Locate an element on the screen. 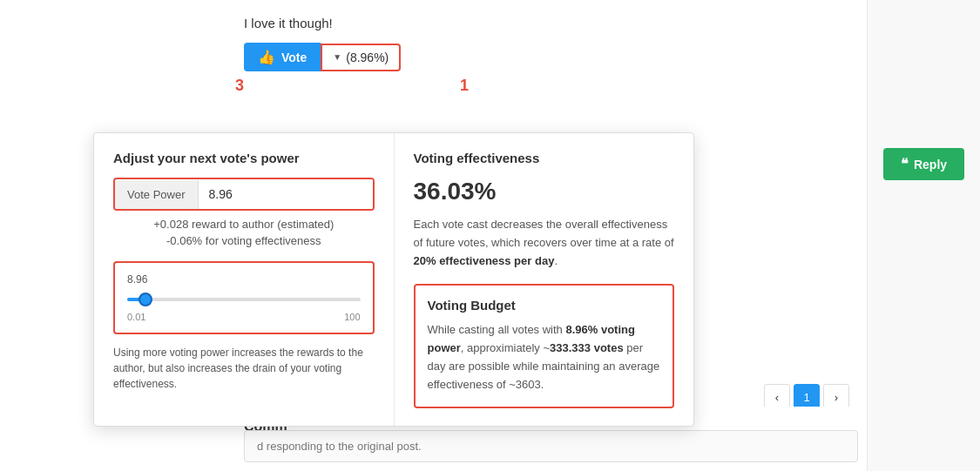 Image resolution: width=980 pixels, height=471 pixels. vote-percent-button: ▼ (8.96%) is located at coordinates (361, 57).